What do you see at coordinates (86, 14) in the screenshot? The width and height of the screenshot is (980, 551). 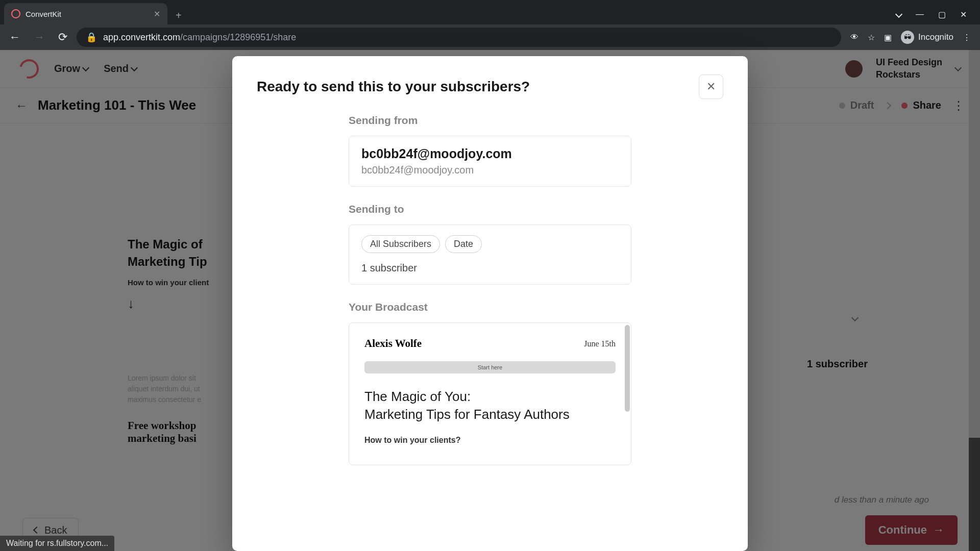 I see `browser-tab: ConvertKit` at bounding box center [86, 14].